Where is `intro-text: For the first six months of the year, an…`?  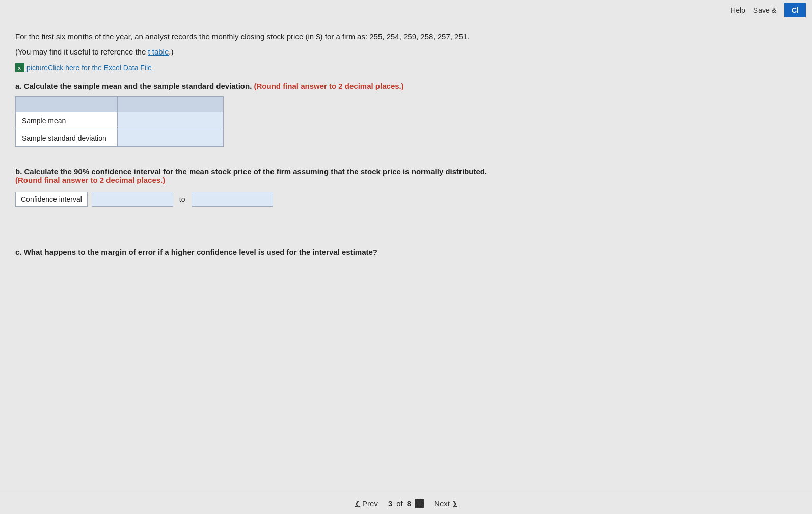
intro-text: For the first six months of the year, an… is located at coordinates (242, 37).